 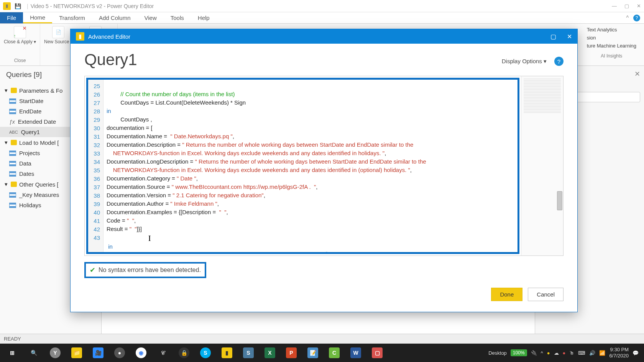 What do you see at coordinates (184, 353) in the screenshot?
I see `taskbar-app-4: 🔒` at bounding box center [184, 353].